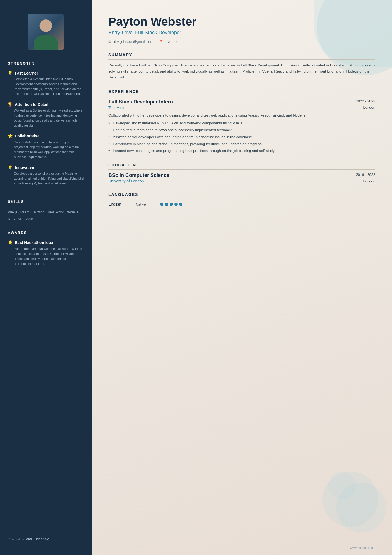 This screenshot has height=555, width=392. I want to click on award-star-icon: ⭐, so click(10, 243).